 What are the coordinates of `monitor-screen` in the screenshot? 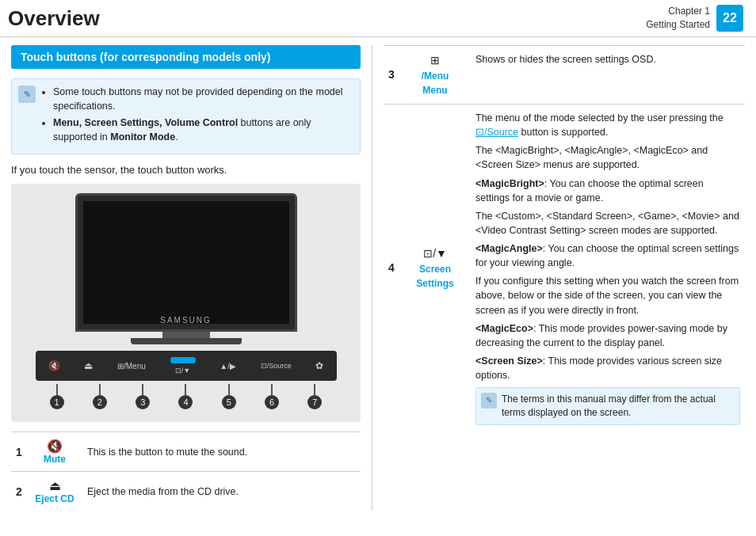 It's located at (186, 263).